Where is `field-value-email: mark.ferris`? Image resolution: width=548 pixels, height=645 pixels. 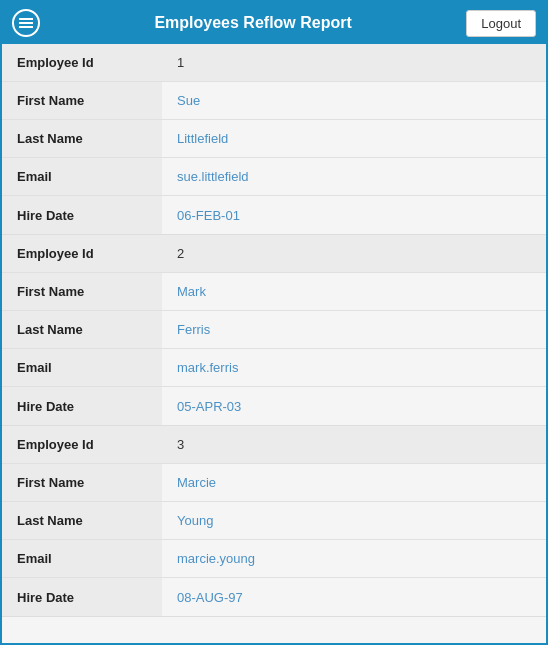 field-value-email: mark.ferris is located at coordinates (354, 368).